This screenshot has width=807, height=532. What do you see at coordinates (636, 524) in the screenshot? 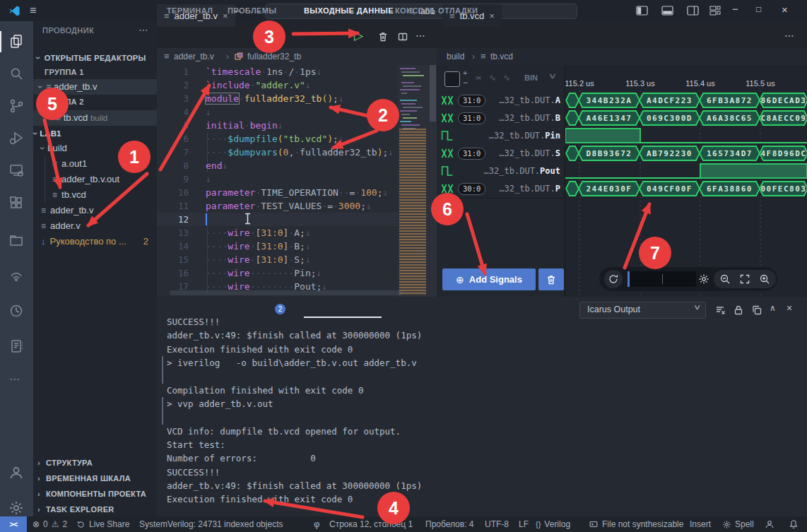
I see `synthesizable-status: File not synthesizable` at bounding box center [636, 524].